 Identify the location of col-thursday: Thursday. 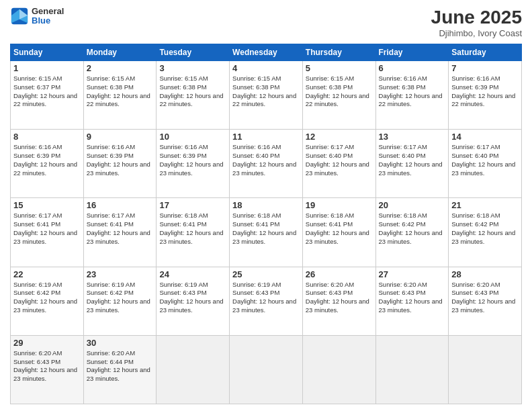
(339, 52).